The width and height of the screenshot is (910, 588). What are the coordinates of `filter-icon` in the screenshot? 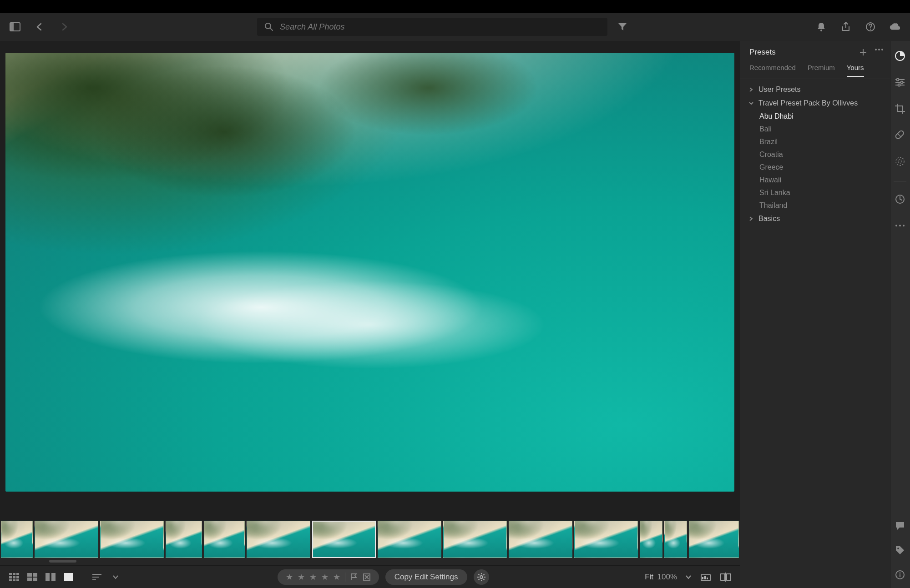 It's located at (622, 27).